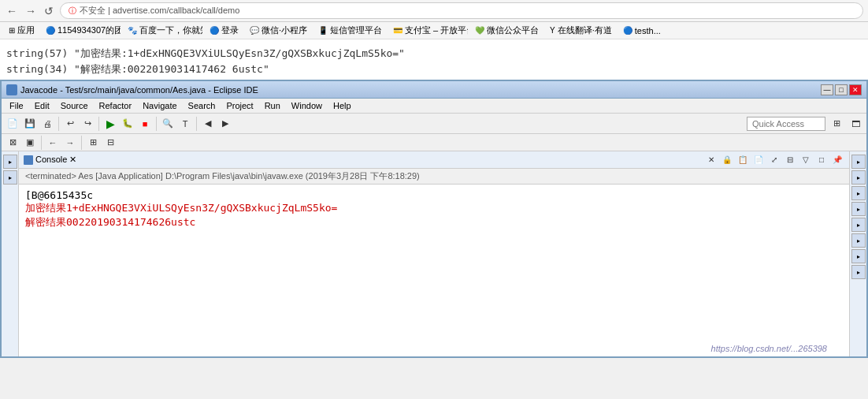  Describe the element at coordinates (859, 225) in the screenshot. I see `right-strip-btn-5: ▸` at that location.